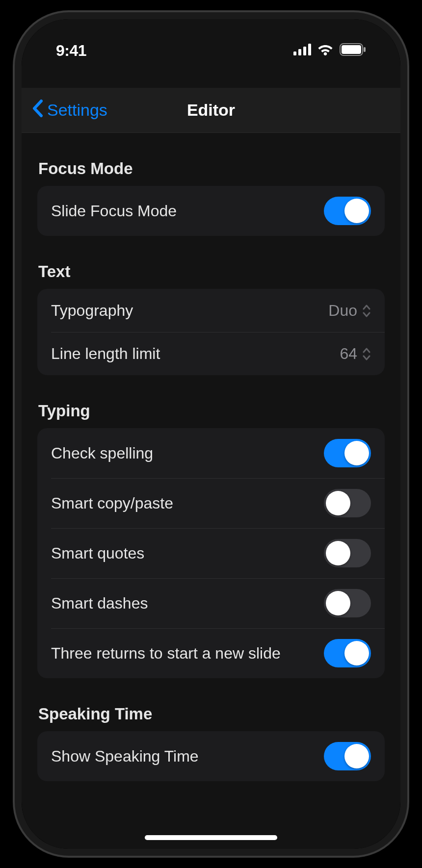  I want to click on smart-quotes-switch, so click(347, 553).